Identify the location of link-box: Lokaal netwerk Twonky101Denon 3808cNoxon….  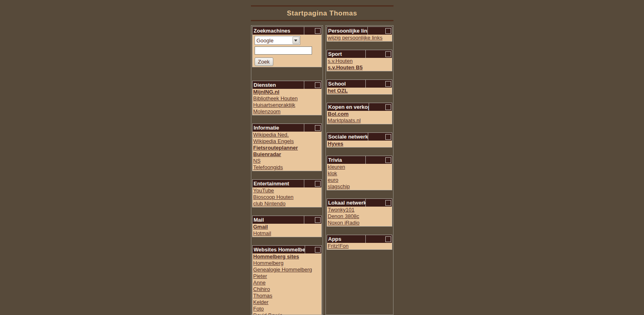
(359, 213).